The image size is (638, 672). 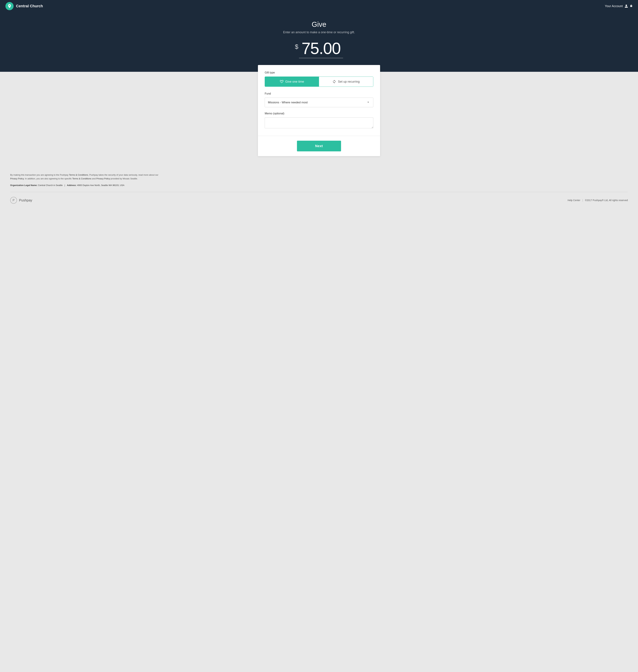 I want to click on account-label: Your Account, so click(x=614, y=6).